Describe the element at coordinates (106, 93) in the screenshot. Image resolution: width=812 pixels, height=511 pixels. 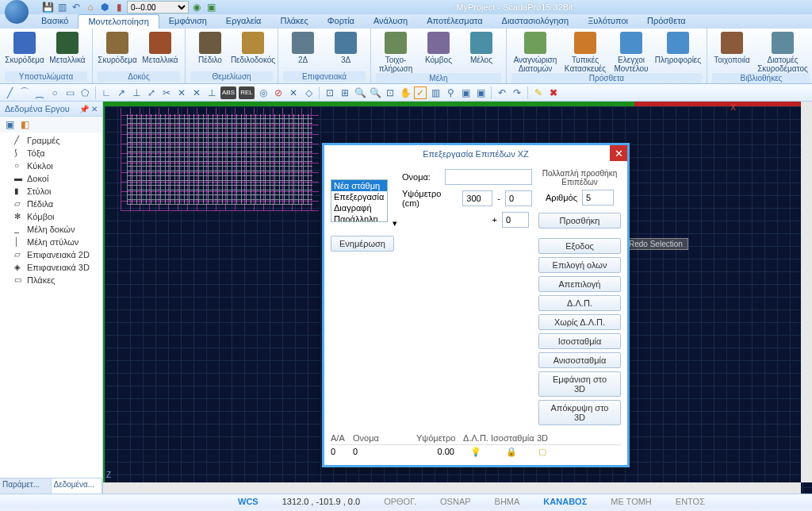
I see `tool-snap1-icon: ∟` at that location.